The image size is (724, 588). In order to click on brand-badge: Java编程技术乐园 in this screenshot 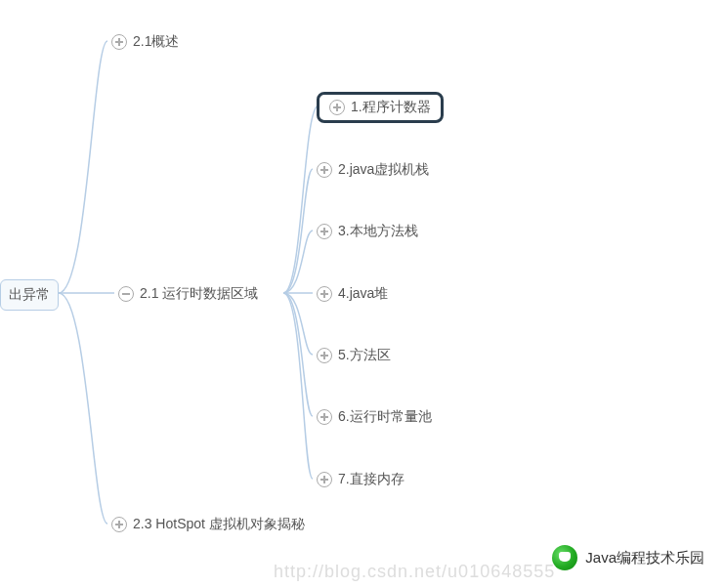, I will do `click(628, 558)`.